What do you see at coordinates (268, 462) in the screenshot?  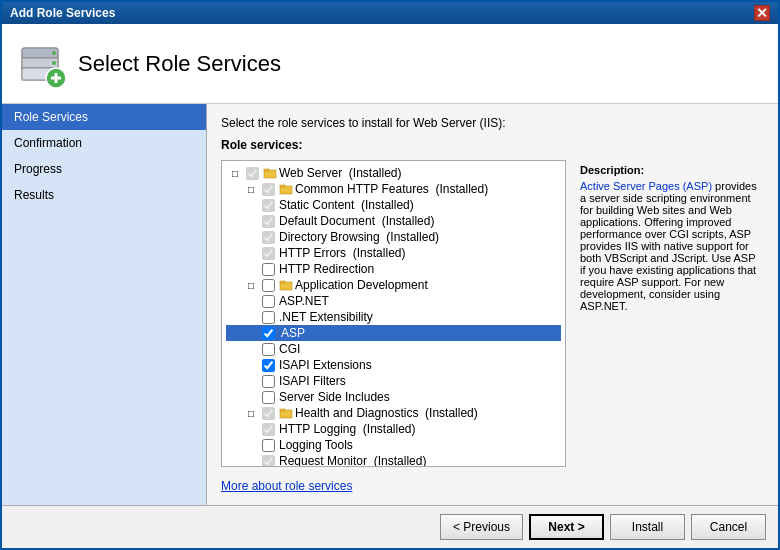 I see `cb-req-monitor` at bounding box center [268, 462].